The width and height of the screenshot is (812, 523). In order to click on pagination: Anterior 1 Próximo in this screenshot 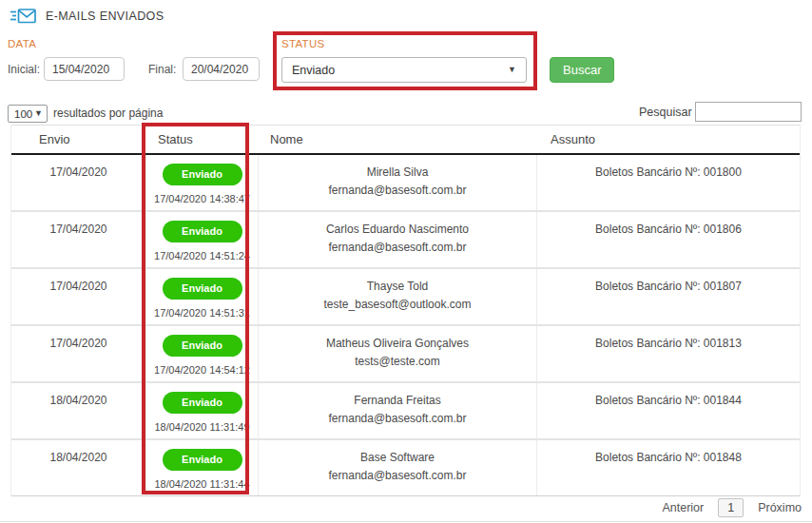, I will do `click(732, 508)`.